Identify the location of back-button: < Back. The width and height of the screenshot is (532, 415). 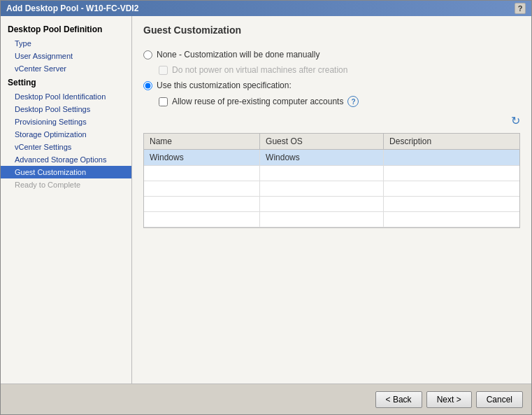
(398, 400).